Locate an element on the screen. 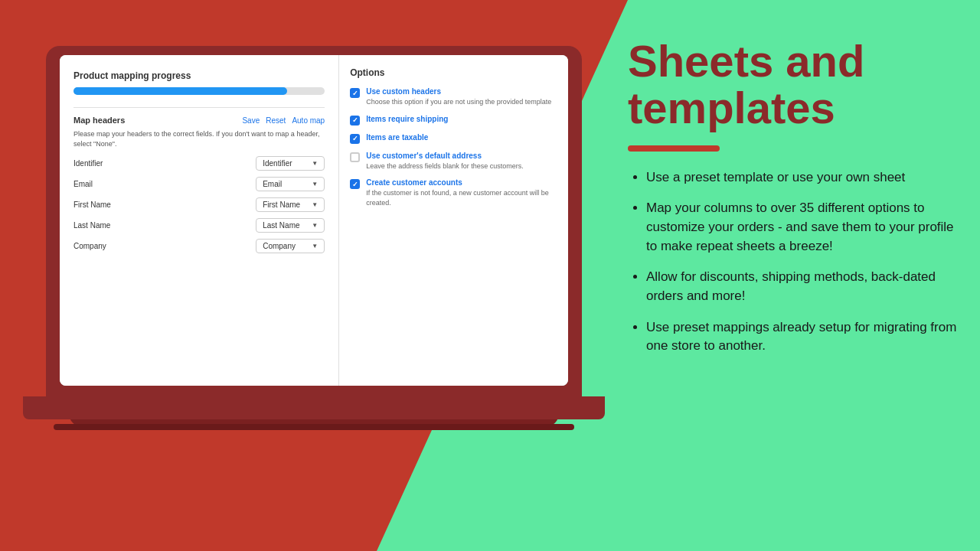  options-title: Options is located at coordinates (453, 73).